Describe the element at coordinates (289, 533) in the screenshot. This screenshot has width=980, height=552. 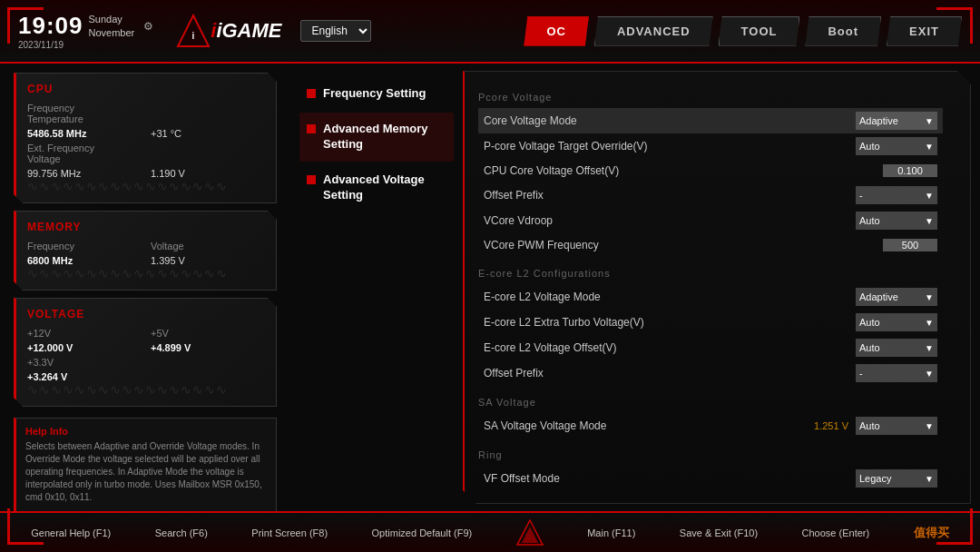
I see `btn-print-screen: Print Screen (F8)` at that location.